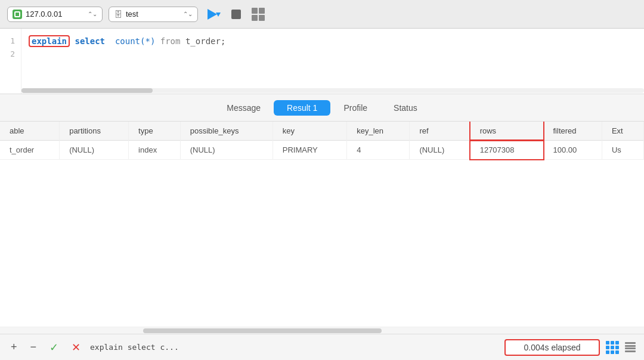  What do you see at coordinates (213, 14) in the screenshot?
I see `run-button` at bounding box center [213, 14].